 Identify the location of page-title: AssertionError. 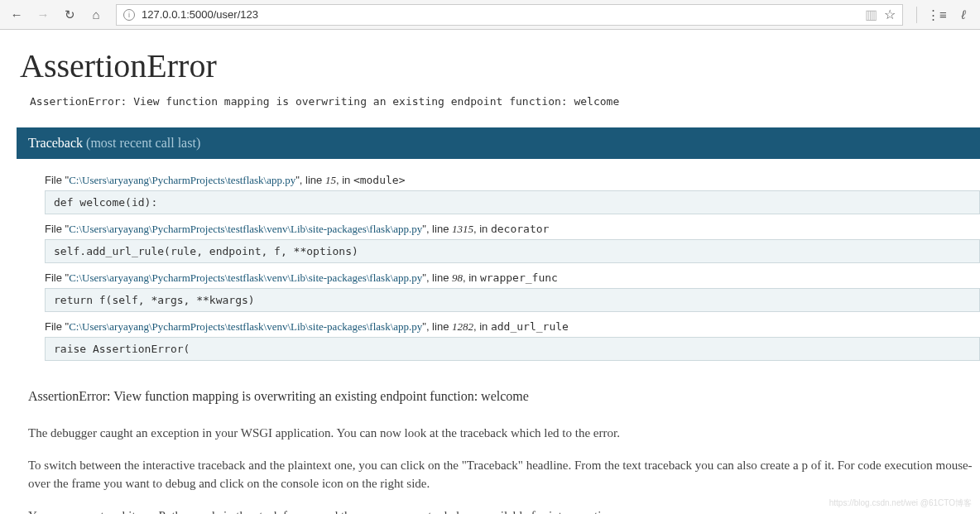
(500, 66).